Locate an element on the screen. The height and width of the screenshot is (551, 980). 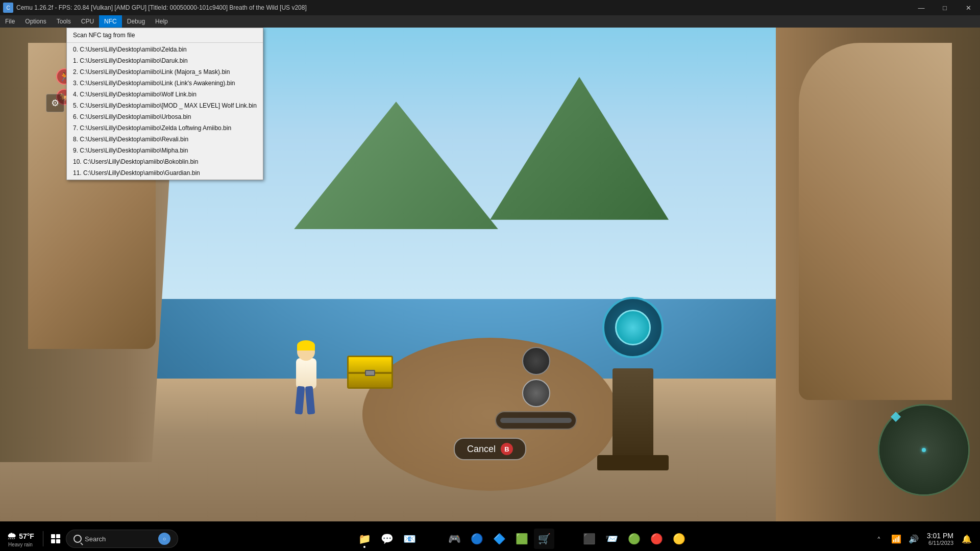
menu-debug: Debug is located at coordinates (136, 21).